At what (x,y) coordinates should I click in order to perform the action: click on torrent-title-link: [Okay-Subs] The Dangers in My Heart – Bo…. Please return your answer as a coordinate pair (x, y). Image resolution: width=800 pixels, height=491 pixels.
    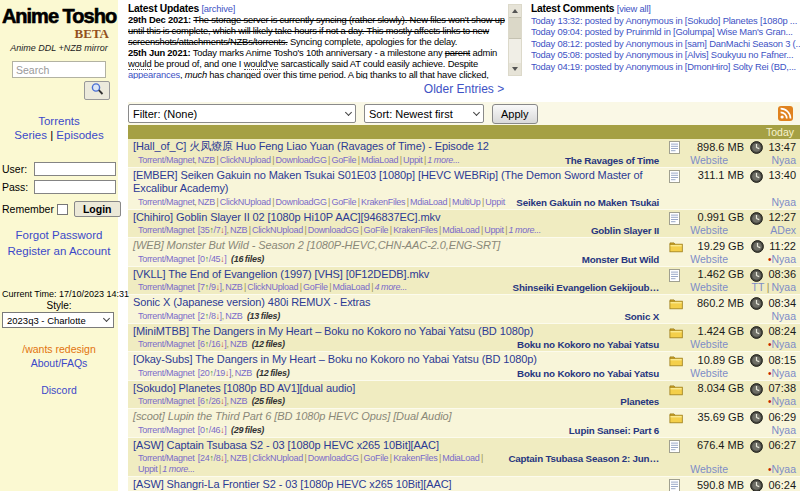
    Looking at the image, I should click on (335, 359).